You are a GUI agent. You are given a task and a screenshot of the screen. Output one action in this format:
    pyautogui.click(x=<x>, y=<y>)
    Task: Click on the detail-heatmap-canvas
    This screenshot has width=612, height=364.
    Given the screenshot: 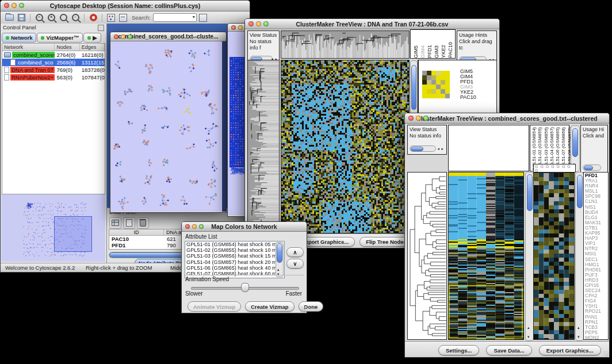 What is the action you would take?
    pyautogui.click(x=554, y=256)
    